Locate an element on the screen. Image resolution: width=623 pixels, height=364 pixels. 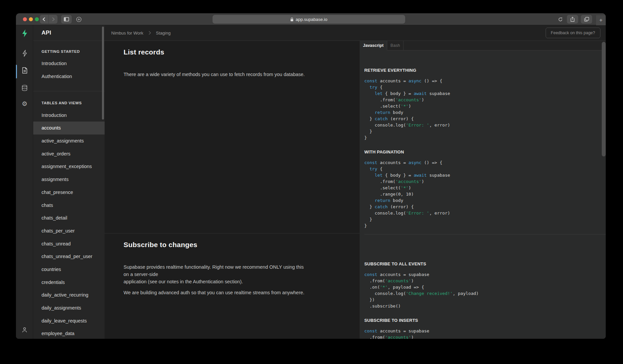
back-icon is located at coordinates (44, 19).